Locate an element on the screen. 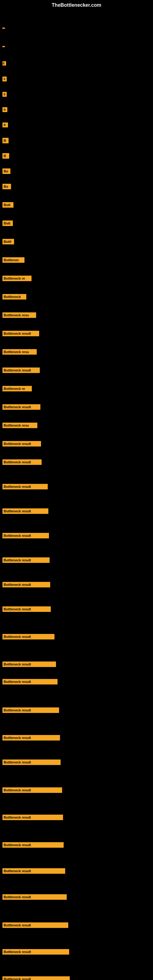 This screenshot has width=153, height=980. site-title: TheBottlenecker.com is located at coordinates (76, 5).